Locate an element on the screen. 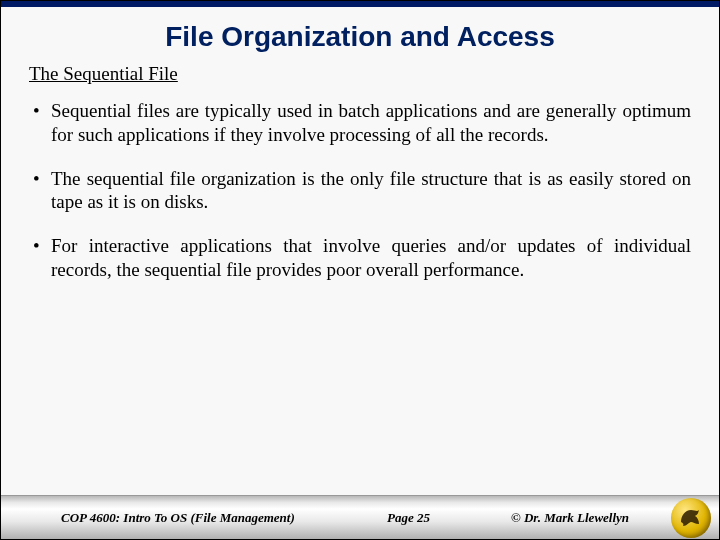 The image size is (720, 540). footer-bar: COP 4600: Intro To OS (File Management) … is located at coordinates (360, 517).